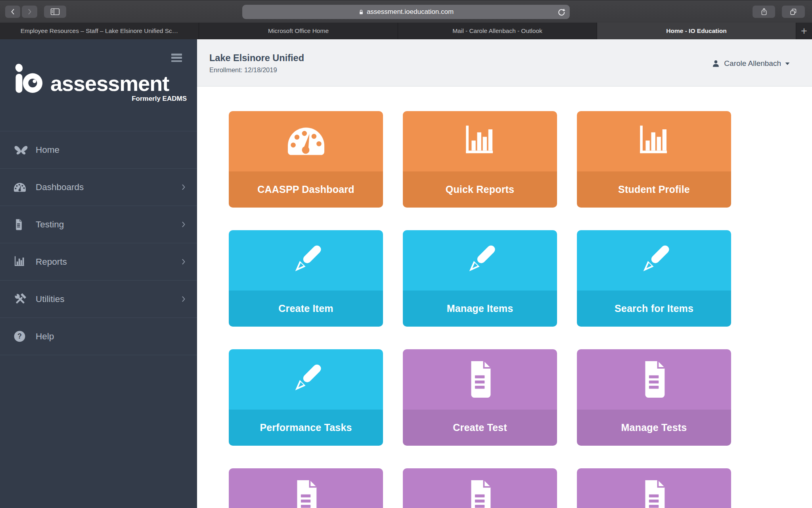 The width and height of the screenshot is (812, 508). Describe the element at coordinates (504, 63) in the screenshot. I see `page-header: Lake Elsinore Unified Enrollment: 12/18/…` at that location.